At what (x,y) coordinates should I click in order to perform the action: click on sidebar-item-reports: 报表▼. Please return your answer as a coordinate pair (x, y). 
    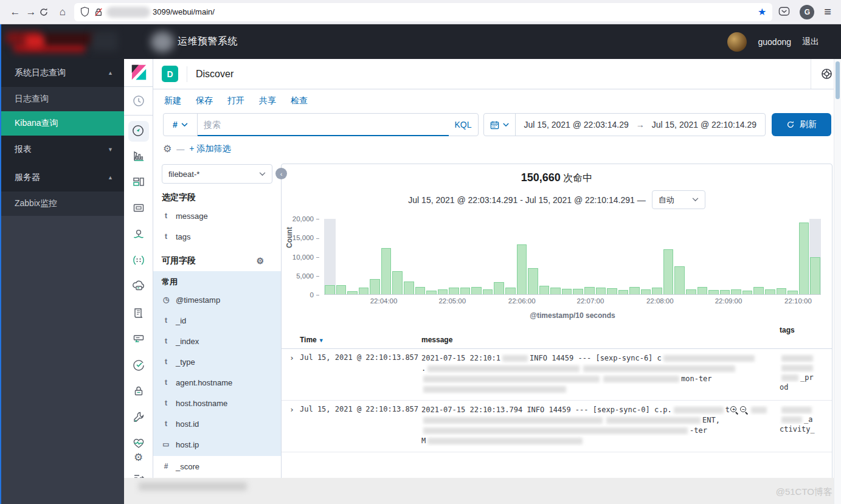
    Looking at the image, I should click on (62, 150).